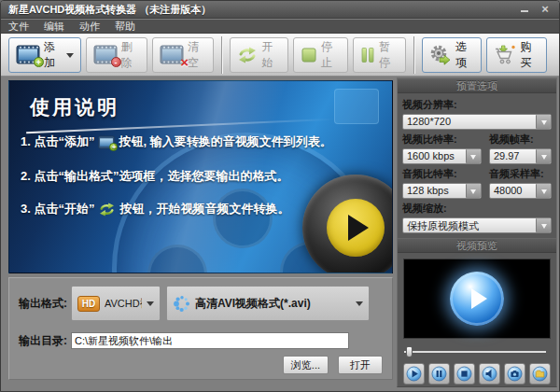  Describe the element at coordinates (117, 55) in the screenshot. I see `remove-button: - 删除` at that location.